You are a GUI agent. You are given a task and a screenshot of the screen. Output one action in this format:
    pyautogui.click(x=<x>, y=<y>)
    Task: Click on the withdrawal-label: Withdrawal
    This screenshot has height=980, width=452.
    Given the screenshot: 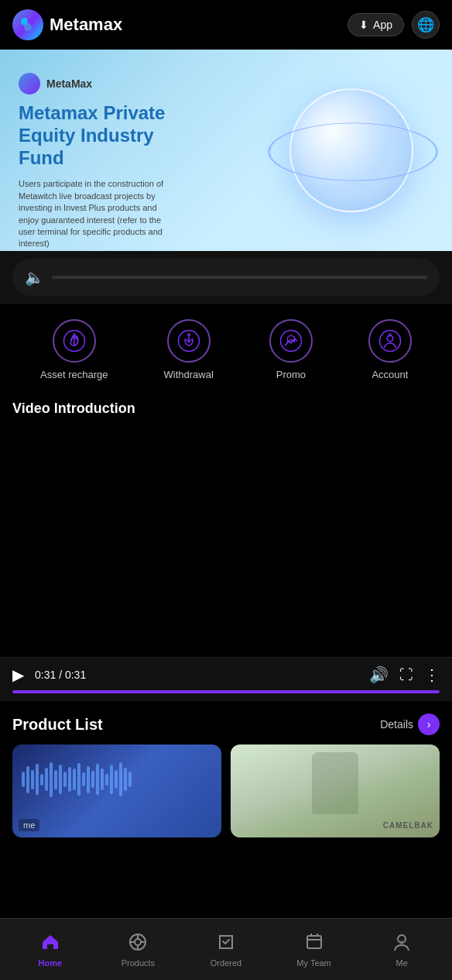 What is the action you would take?
    pyautogui.click(x=189, y=375)
    